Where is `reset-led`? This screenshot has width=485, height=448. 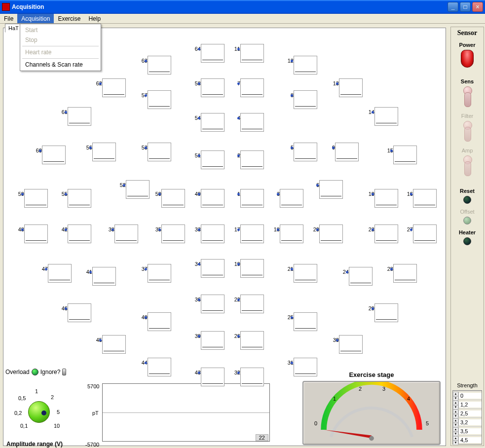 reset-led is located at coordinates (467, 200).